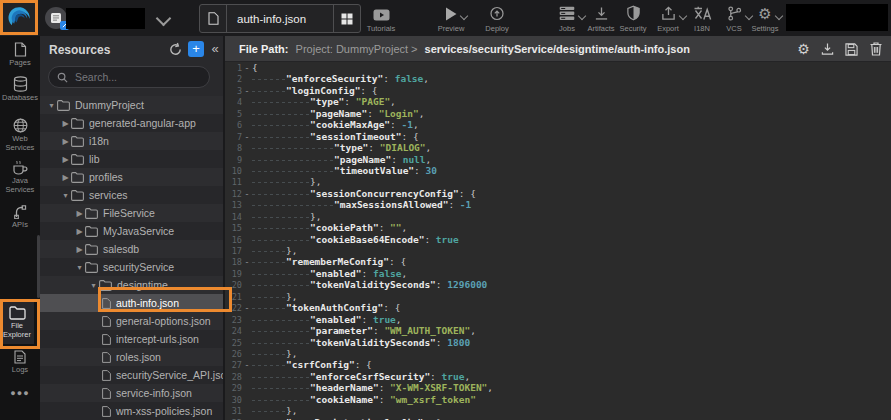  What do you see at coordinates (20, 212) in the screenshot?
I see `apis-connector-icon` at bounding box center [20, 212].